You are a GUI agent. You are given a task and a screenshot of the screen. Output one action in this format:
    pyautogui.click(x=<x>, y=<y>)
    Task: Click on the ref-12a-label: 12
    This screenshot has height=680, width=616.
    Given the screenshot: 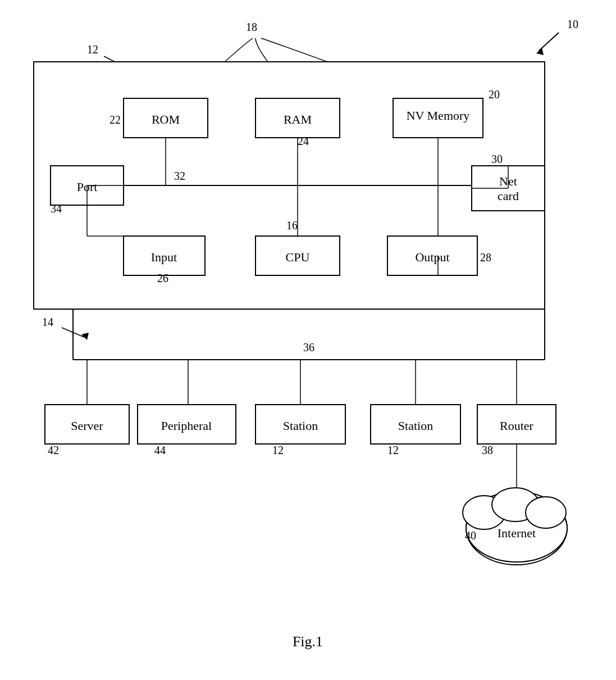 What is the action you would take?
    pyautogui.click(x=278, y=450)
    